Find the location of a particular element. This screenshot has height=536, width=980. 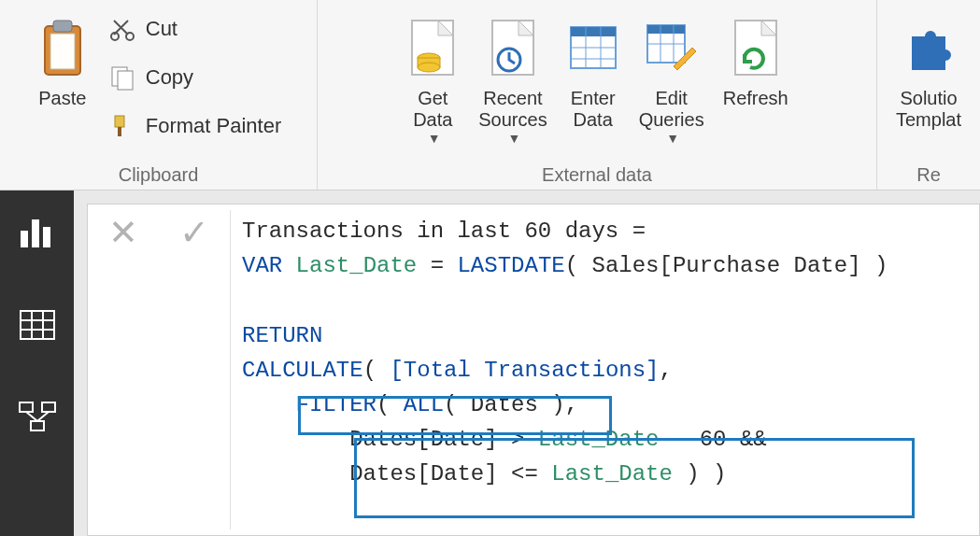

copy-button: Copy is located at coordinates (195, 78).